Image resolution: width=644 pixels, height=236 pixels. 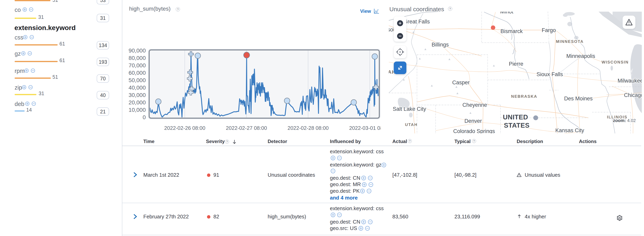 What do you see at coordinates (370, 128) in the screenshot?
I see `svg-text: 2022-03-01 08:00` at bounding box center [370, 128].